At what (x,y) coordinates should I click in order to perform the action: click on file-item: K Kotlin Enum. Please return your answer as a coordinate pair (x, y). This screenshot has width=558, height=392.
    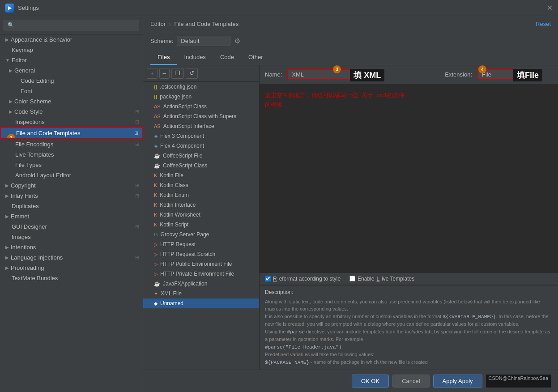
    Looking at the image, I should click on (201, 195).